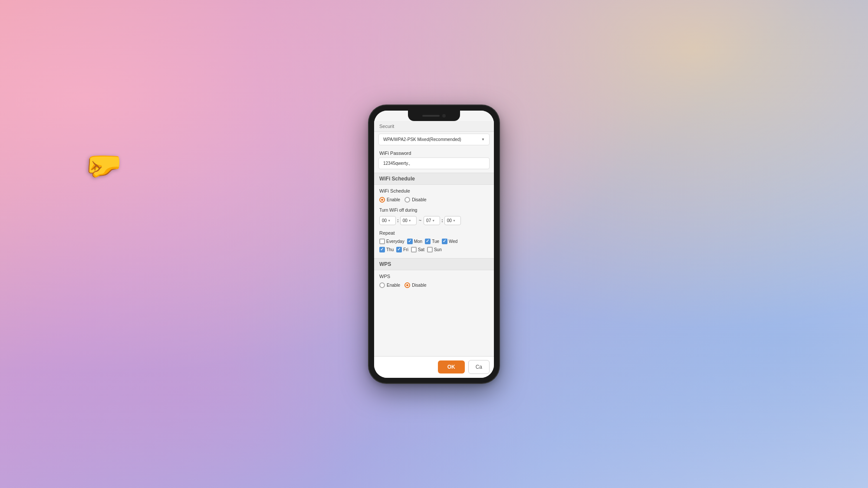 Image resolution: width=868 pixels, height=488 pixels. Describe the element at coordinates (434, 127) in the screenshot. I see `security-section-header: Securit` at that location.